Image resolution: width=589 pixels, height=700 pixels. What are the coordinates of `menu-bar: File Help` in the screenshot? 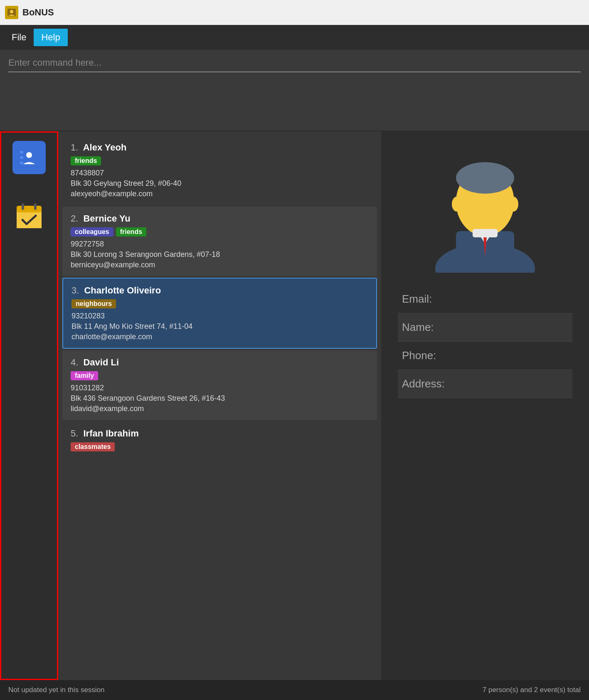 It's located at (294, 37).